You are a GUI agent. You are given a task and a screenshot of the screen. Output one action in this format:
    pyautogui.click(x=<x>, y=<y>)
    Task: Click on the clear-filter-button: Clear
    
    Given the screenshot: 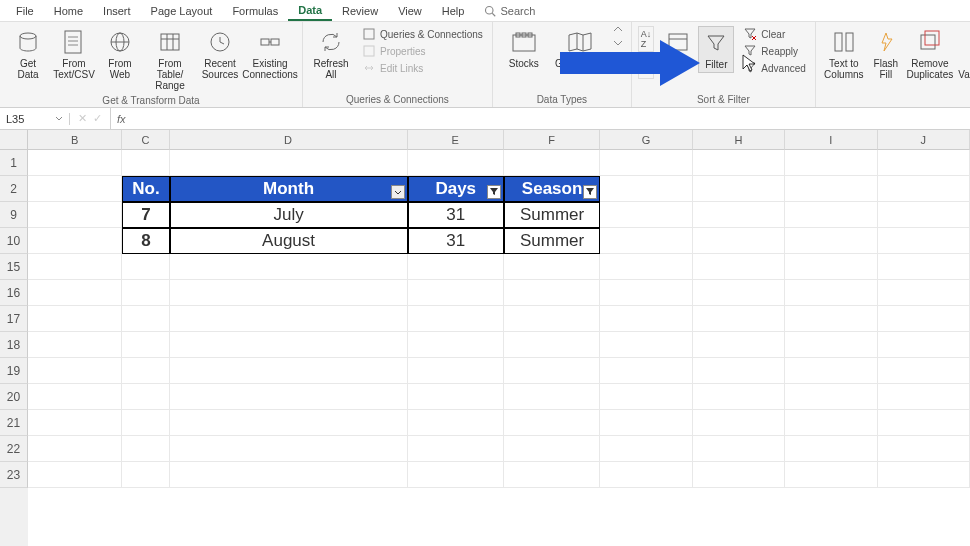 What is the action you would take?
    pyautogui.click(x=774, y=34)
    